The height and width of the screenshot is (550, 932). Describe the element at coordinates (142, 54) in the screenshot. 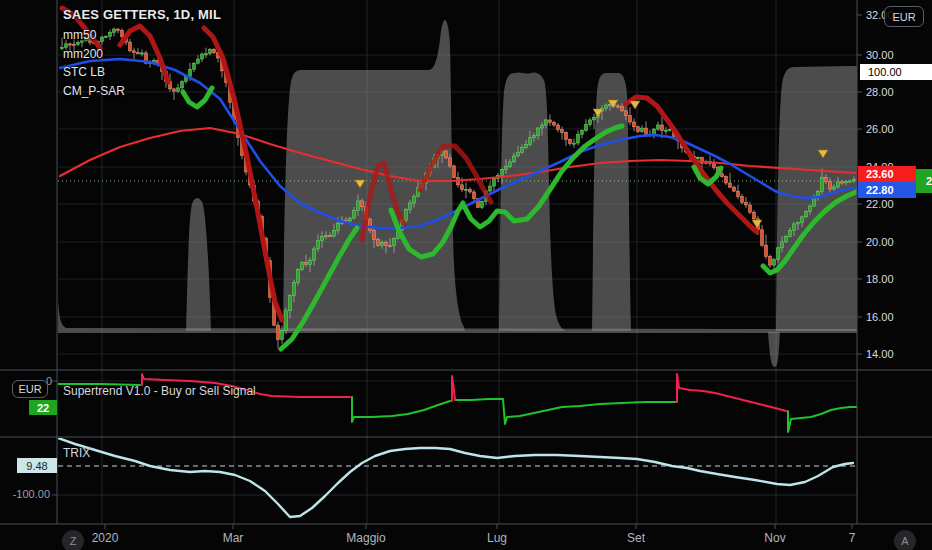

I see `chart-legend: SAES GETTERS, 1D, MIL mm50 mm200 STC LB …` at that location.